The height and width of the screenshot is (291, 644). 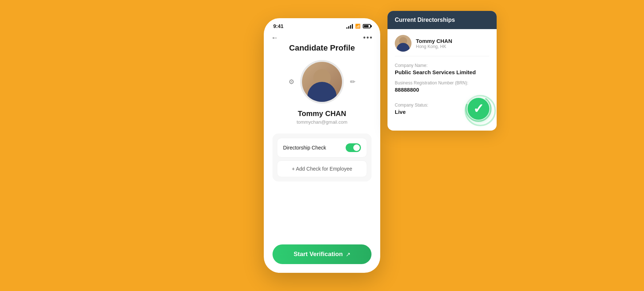 I want to click on directorship-toggle, so click(x=353, y=148).